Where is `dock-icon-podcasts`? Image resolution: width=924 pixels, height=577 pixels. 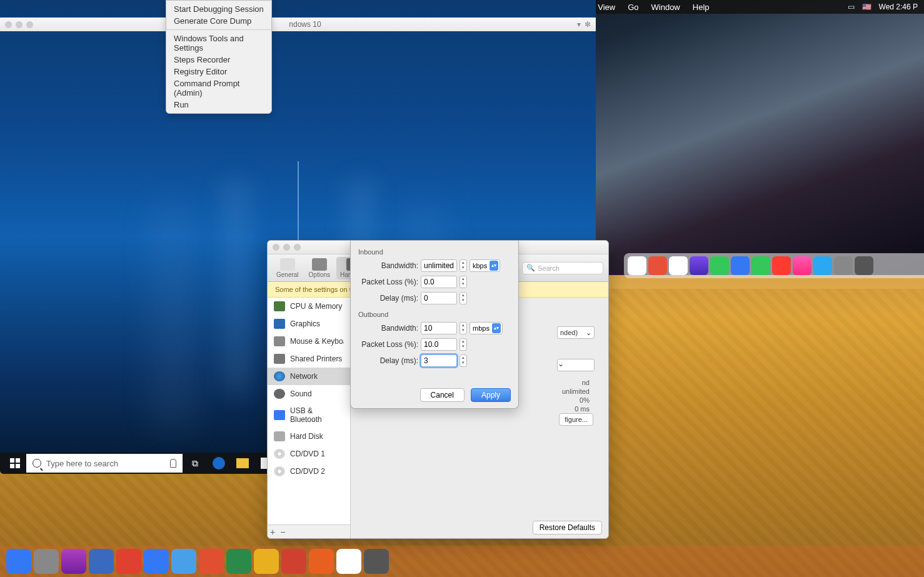
dock-icon-podcasts is located at coordinates (699, 266).